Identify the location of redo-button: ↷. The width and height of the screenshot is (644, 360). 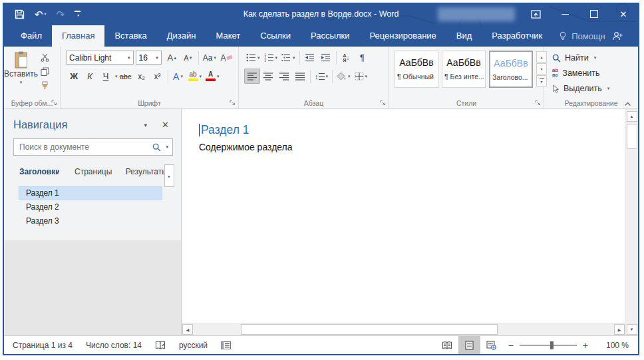
(61, 15).